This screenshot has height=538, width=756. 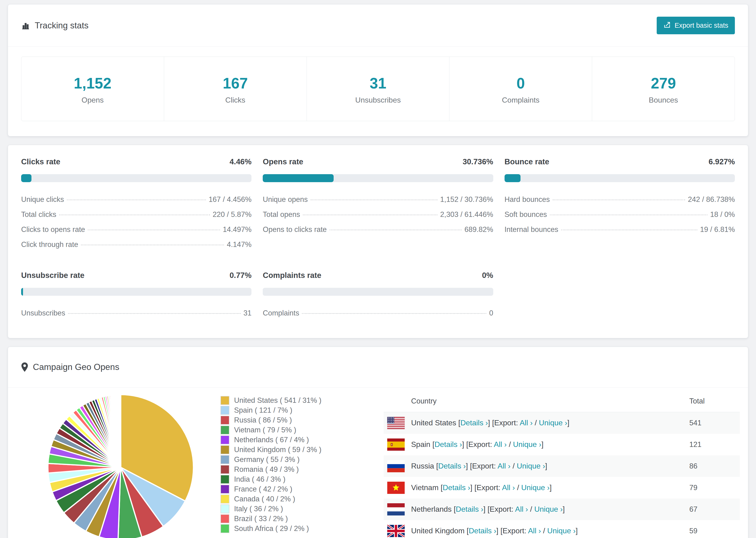 I want to click on rate-row-value: 19 / 6.81%, so click(x=718, y=230).